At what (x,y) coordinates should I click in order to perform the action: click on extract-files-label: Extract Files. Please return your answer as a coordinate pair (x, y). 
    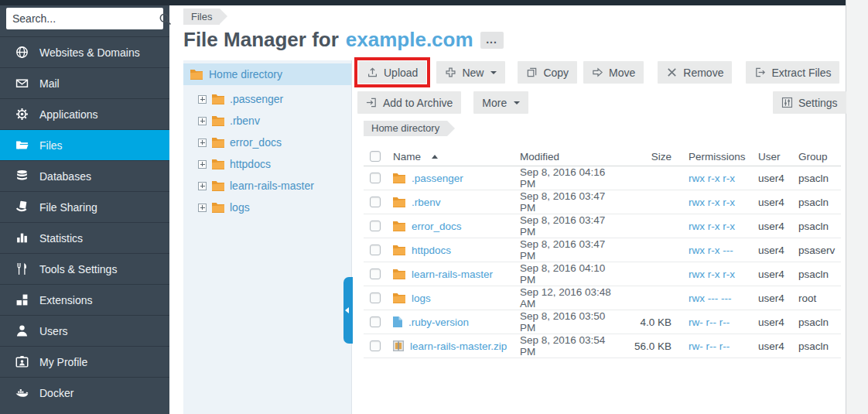
    Looking at the image, I should click on (801, 73).